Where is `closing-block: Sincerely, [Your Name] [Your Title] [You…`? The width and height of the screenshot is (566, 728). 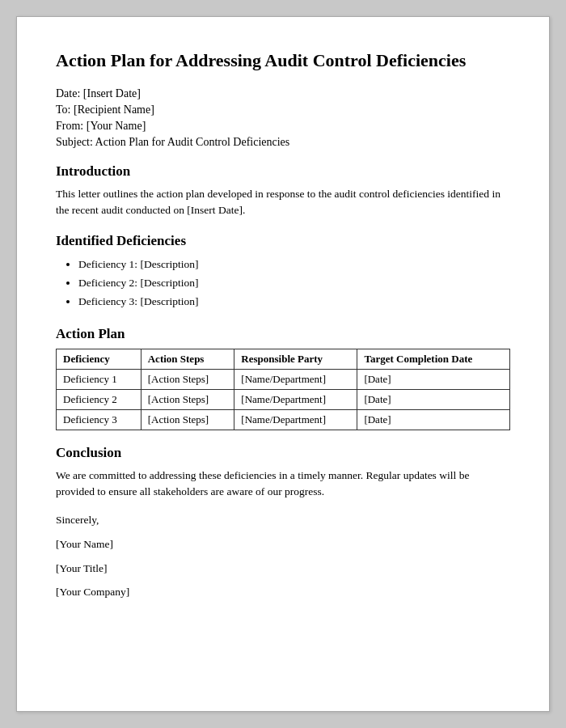
closing-block: Sincerely, [Your Name] [Your Title] [You… is located at coordinates (283, 557).